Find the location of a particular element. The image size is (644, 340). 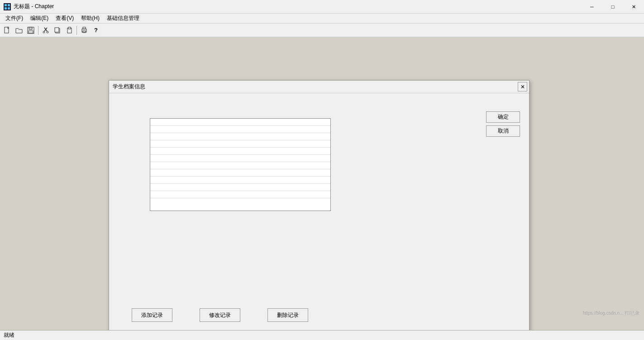

dialog-title: 学生档案信息 is located at coordinates (129, 87).